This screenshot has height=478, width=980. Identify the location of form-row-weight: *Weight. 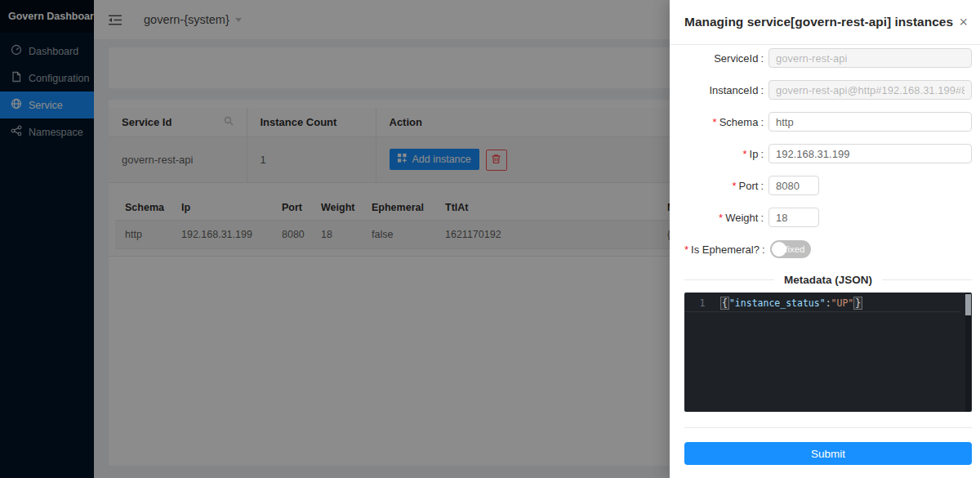
(828, 217).